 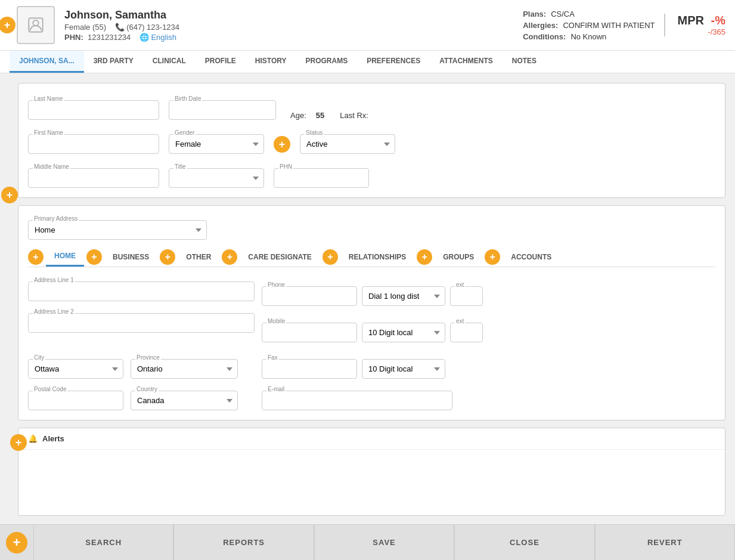 What do you see at coordinates (131, 257) in the screenshot?
I see `subtab-business: BUSINESS` at bounding box center [131, 257].